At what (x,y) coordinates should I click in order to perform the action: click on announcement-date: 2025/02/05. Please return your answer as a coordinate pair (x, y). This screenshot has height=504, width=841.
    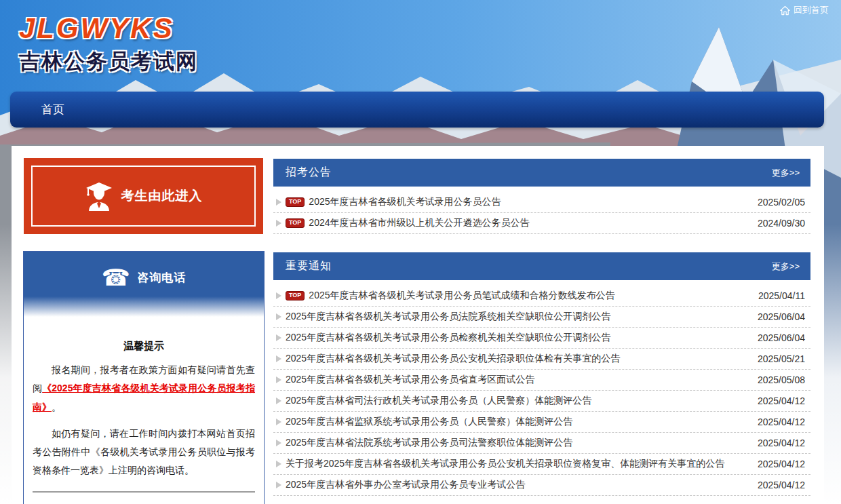
    Looking at the image, I should click on (781, 202).